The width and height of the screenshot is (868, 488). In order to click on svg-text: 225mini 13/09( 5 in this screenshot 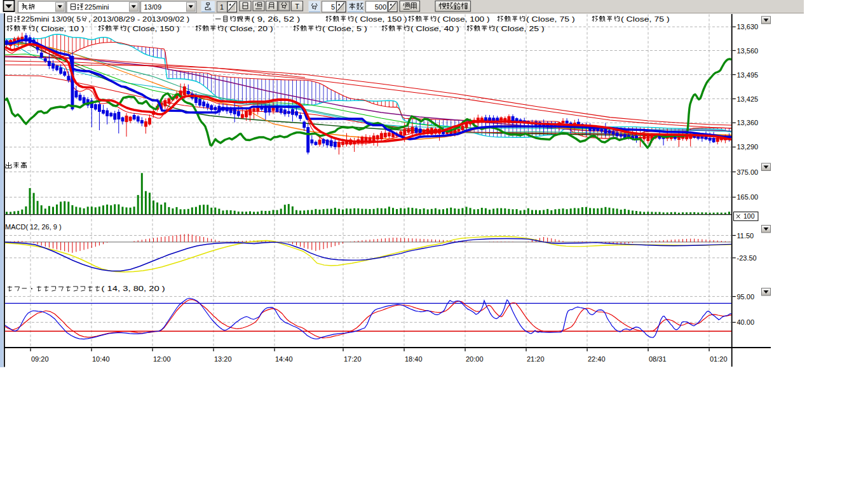, I will do `click(51, 19)`.